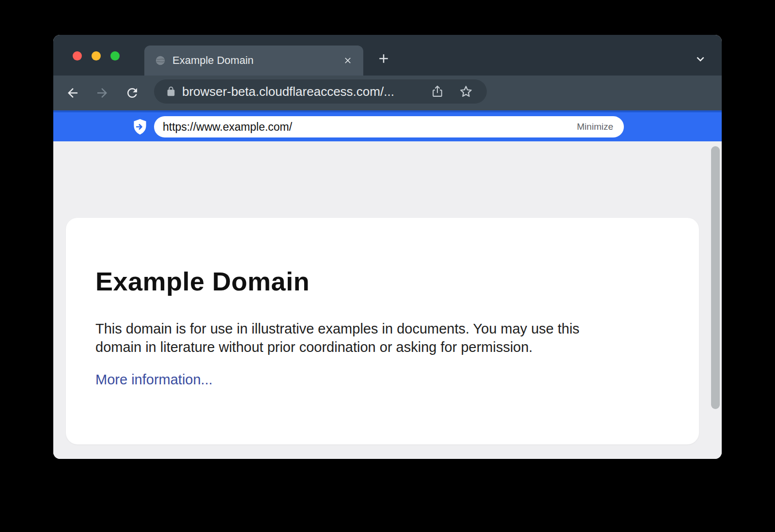  I want to click on tab-strip: Example Domain, so click(388, 55).